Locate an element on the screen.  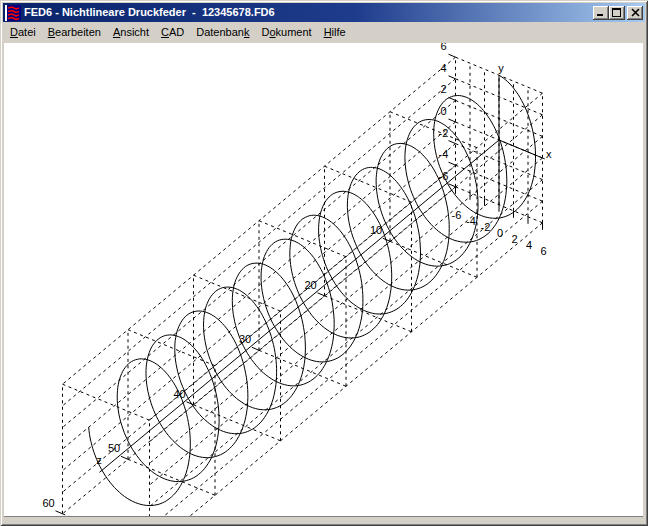
svg-text: 10 is located at coordinates (376, 230).